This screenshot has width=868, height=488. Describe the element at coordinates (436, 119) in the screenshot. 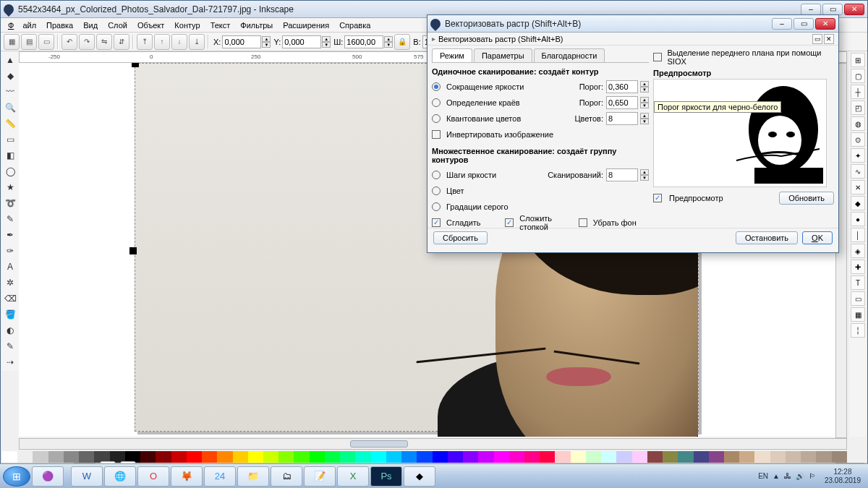

I see `radio-quant` at that location.